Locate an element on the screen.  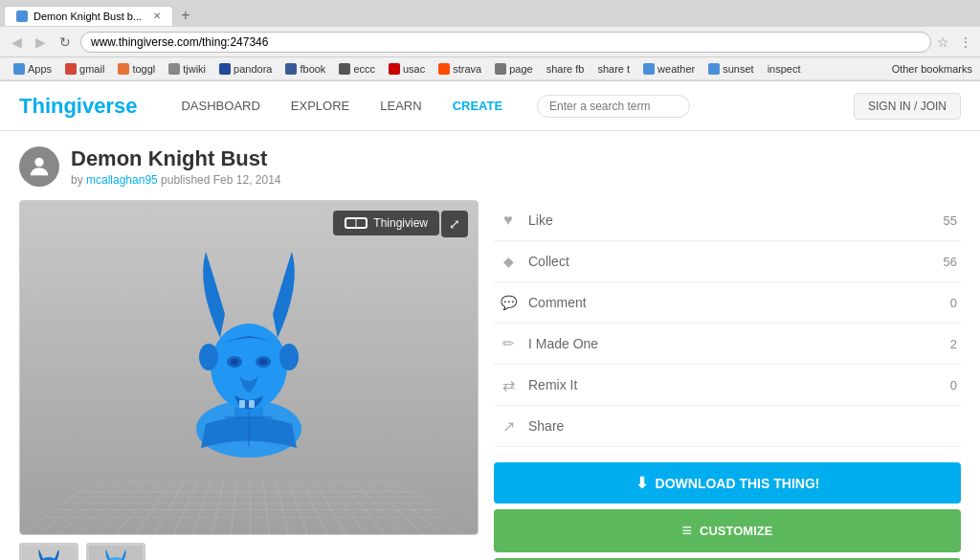
bookmark-share-fb: share fb is located at coordinates (566, 69).